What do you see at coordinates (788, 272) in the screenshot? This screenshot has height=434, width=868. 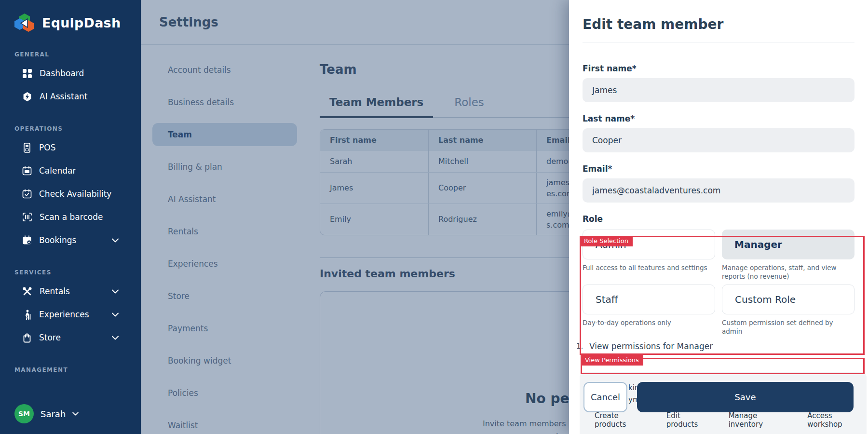 I see `role-description-manager: Manage operations, staff, and view repor…` at bounding box center [788, 272].